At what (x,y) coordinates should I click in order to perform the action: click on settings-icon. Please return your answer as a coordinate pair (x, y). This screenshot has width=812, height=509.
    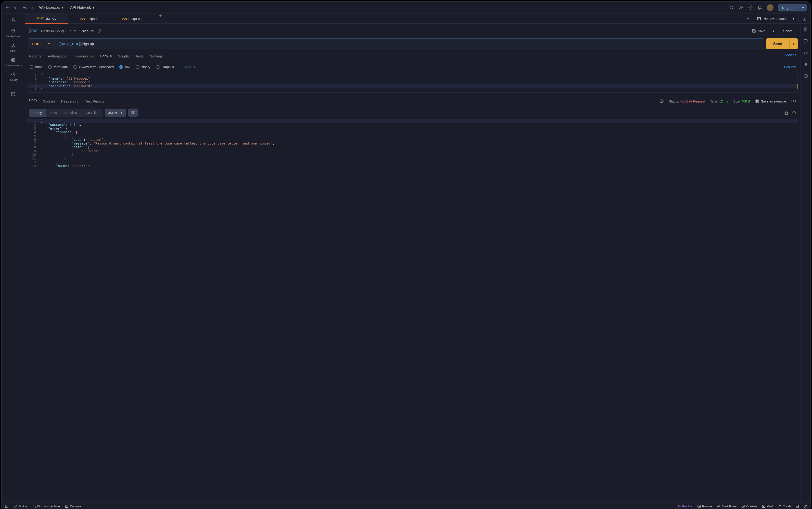
    Looking at the image, I should click on (750, 8).